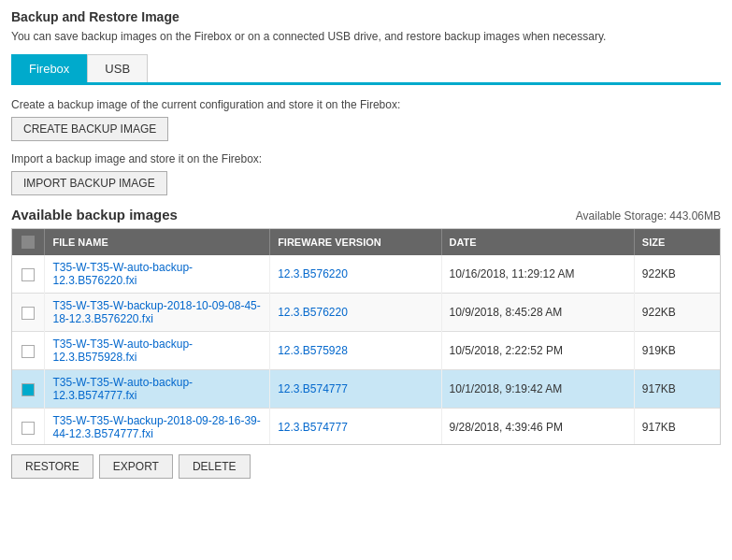  I want to click on row-filename: T35-W-T35-W-backup-2018-09-28-16-39-44-1…, so click(157, 426).